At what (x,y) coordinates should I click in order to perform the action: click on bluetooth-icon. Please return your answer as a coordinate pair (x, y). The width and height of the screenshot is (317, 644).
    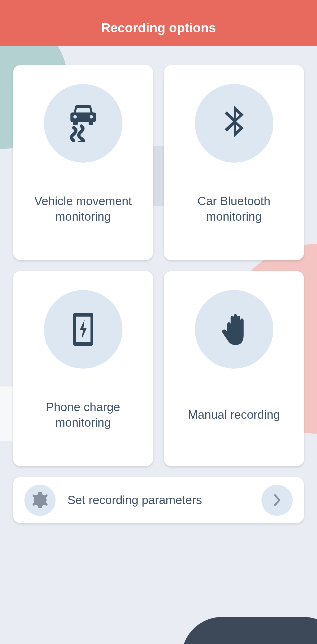
    Looking at the image, I should click on (234, 123).